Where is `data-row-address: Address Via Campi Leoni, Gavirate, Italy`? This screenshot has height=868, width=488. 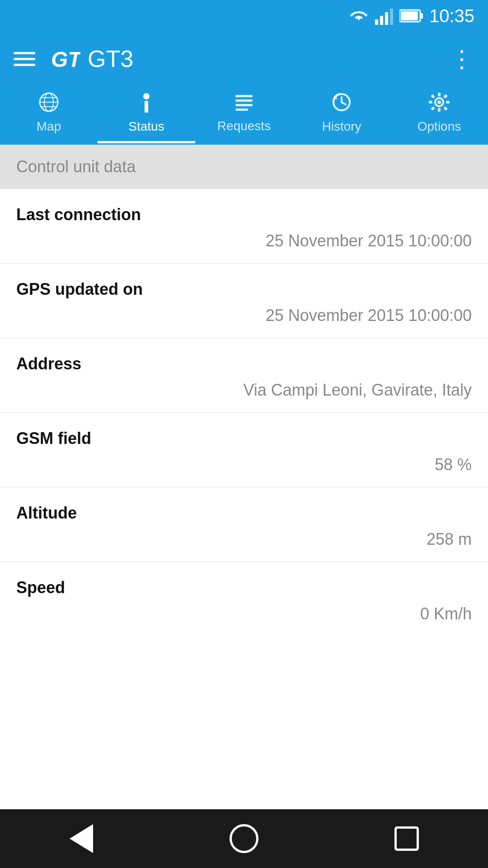 data-row-address: Address Via Campi Leoni, Gavirate, Italy is located at coordinates (244, 375).